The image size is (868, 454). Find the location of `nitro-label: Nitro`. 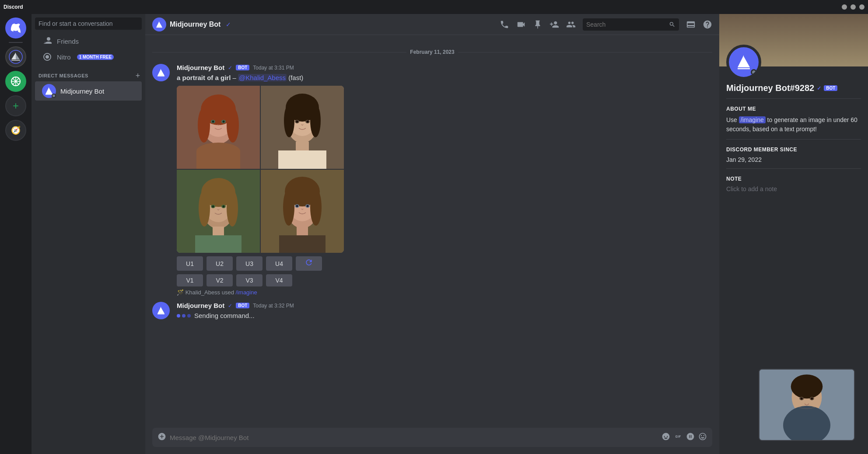

nitro-label: Nitro is located at coordinates (64, 57).